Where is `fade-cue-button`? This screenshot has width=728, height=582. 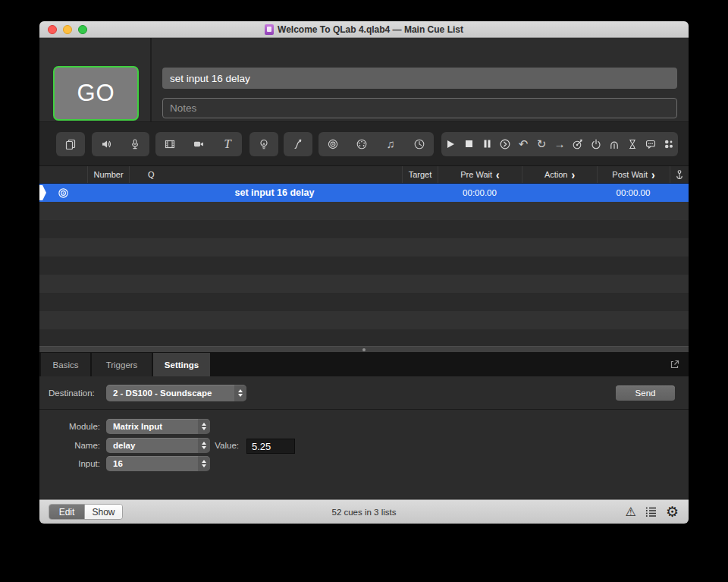 fade-cue-button is located at coordinates (298, 144).